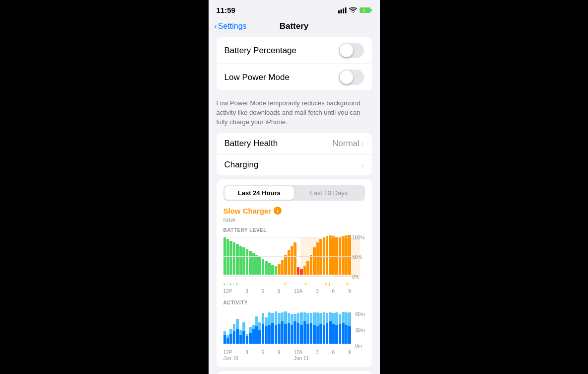  I want to click on activity-chart: 60m 30m 0m, so click(294, 330).